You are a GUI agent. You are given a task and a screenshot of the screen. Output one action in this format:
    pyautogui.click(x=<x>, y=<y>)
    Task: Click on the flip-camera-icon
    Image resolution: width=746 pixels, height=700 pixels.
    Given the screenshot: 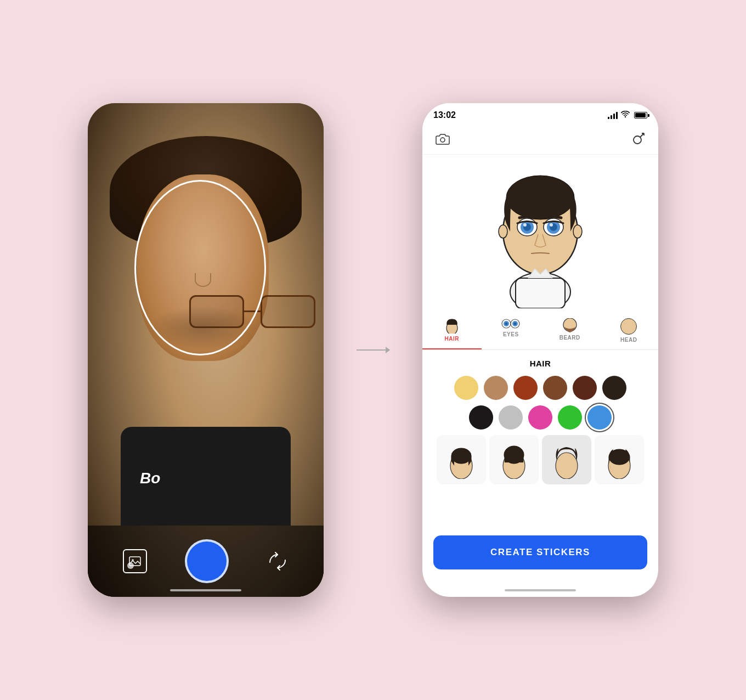 What is the action you would take?
    pyautogui.click(x=278, y=561)
    